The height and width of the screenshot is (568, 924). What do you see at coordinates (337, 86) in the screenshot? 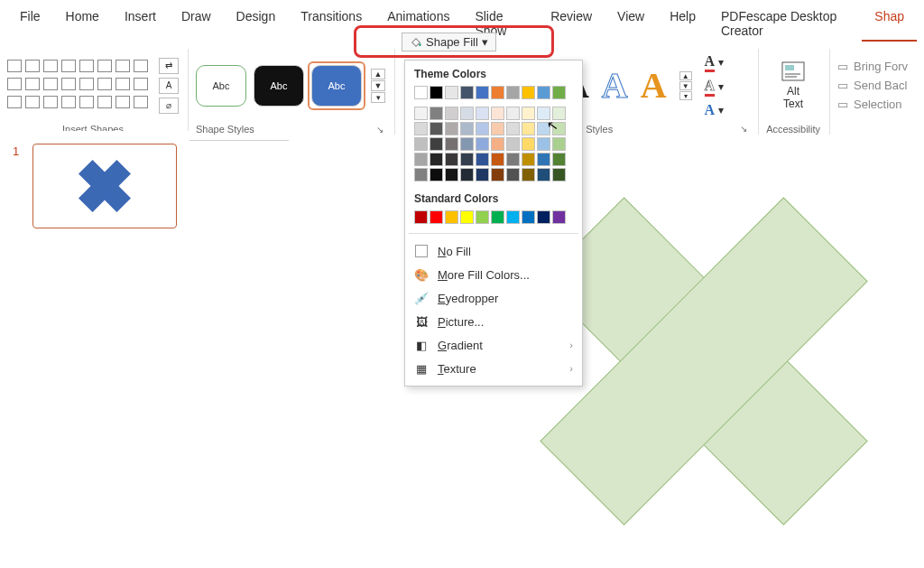
I see `style-preview-3: Abc` at bounding box center [337, 86].